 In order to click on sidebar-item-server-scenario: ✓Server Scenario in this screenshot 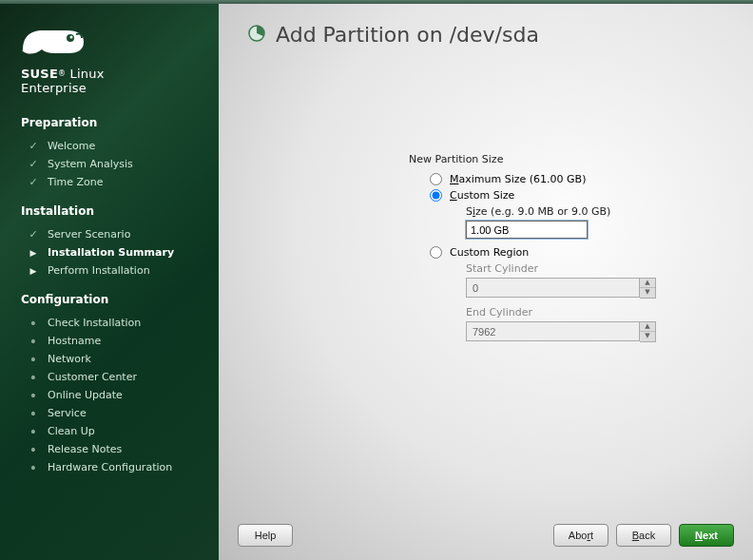, I will do `click(109, 234)`.